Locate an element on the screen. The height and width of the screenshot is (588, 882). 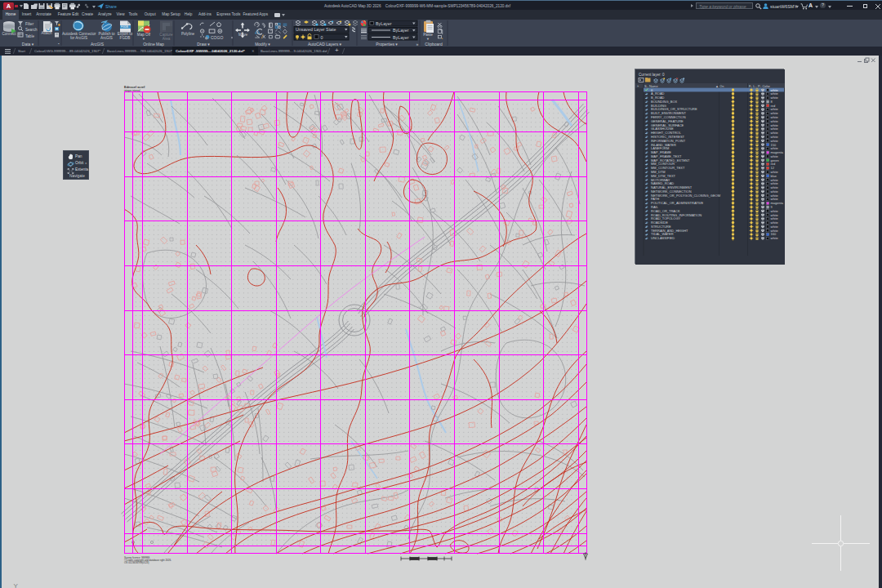
svg-text: F.. L.. P.. Color is located at coordinates (760, 87).